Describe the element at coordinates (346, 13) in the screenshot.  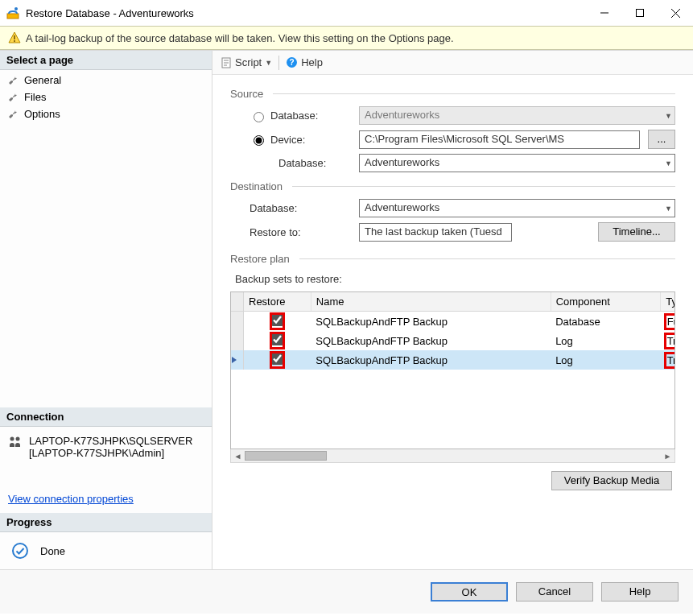
I see `titlebar: Restore Database - Adventureworks` at that location.